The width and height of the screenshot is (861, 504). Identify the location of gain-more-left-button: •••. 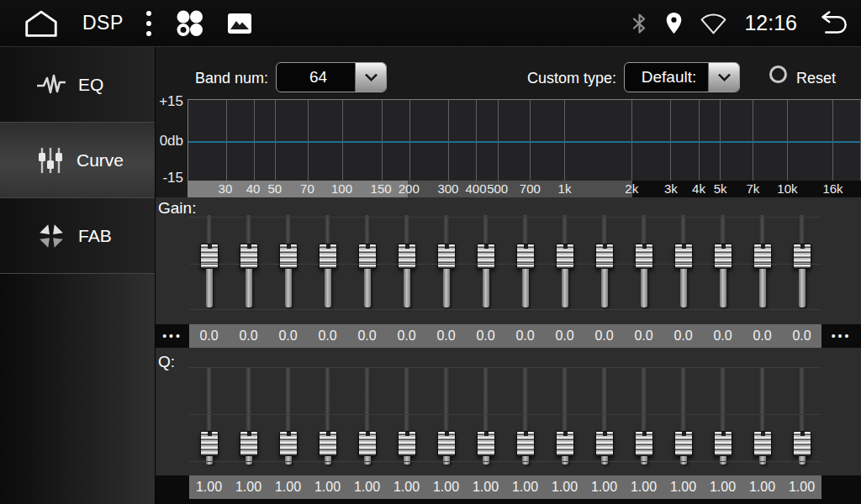
(172, 336).